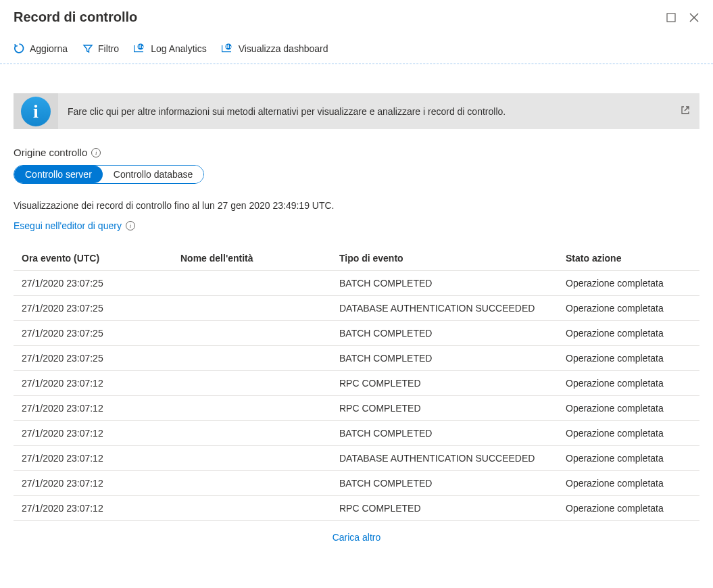 The height and width of the screenshot is (588, 713). I want to click on info-body: Fare clic qui per altre informazioni sui…, so click(378, 111).